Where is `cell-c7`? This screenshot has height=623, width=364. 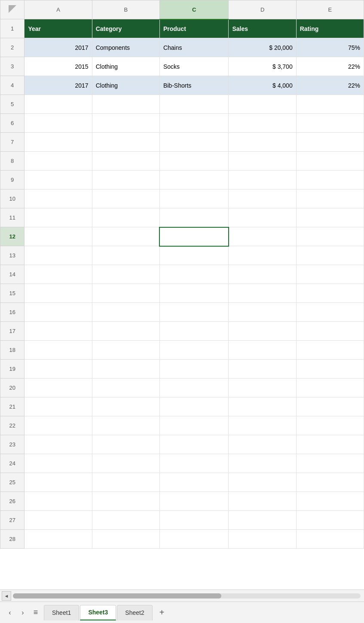
cell-c7 is located at coordinates (194, 142).